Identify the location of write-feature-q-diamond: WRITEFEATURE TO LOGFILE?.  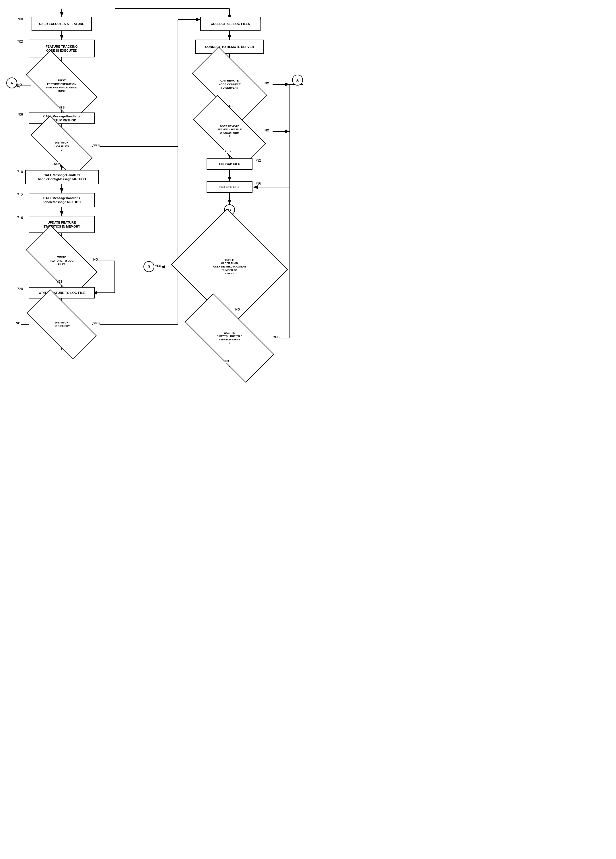
(62, 261).